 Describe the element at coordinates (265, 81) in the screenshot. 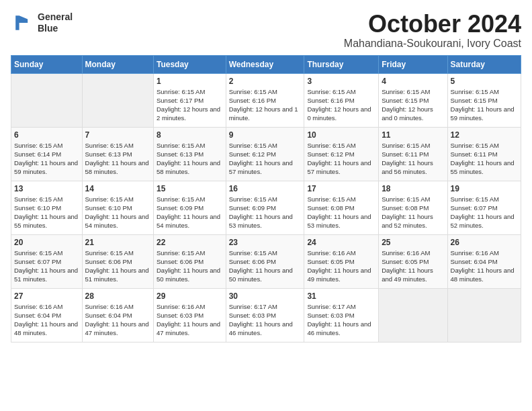

I see `day-number: 2` at that location.